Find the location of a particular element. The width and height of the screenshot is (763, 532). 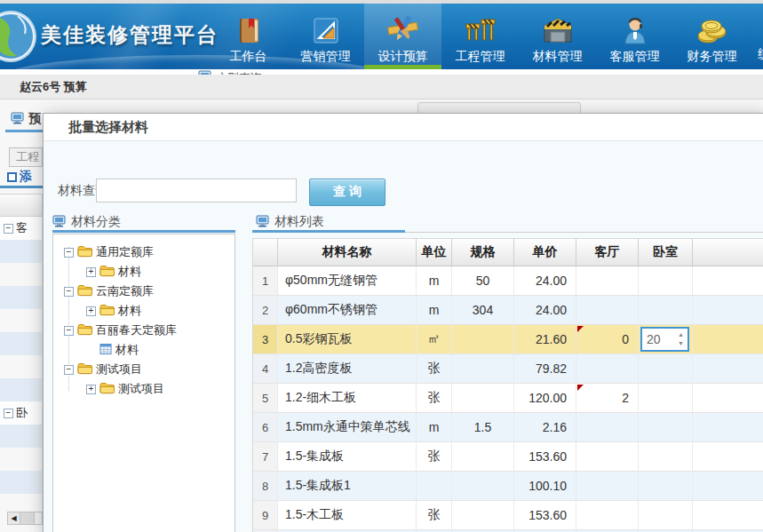

cell-bedroom: ▲▼ is located at coordinates (666, 339).